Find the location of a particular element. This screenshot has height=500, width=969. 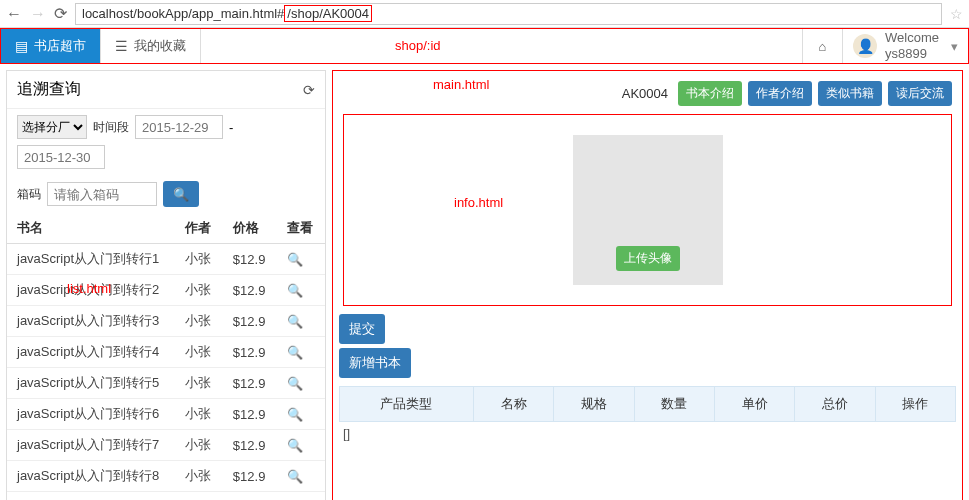

table-row: javaScript从入门到转行8小张$12.9🔍 is located at coordinates (166, 476).